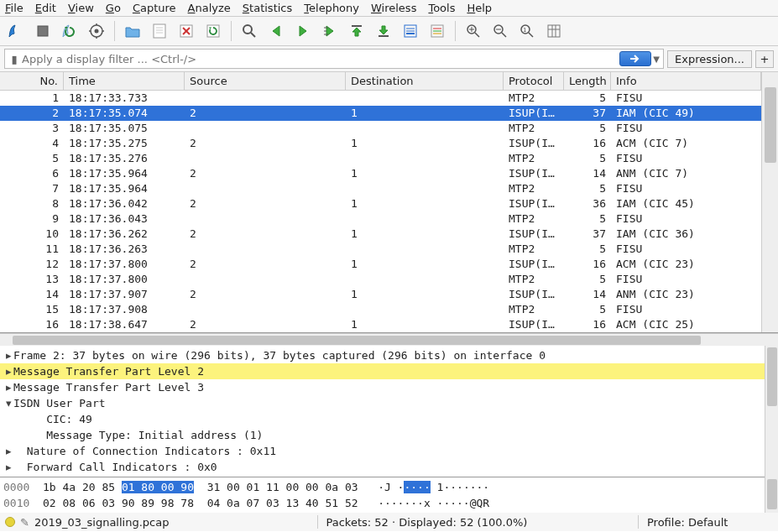 The height and width of the screenshot is (532, 778). I want to click on menubar: FileEditViewGoCaptureAnalyzeStatisticsTe…, so click(389, 8).